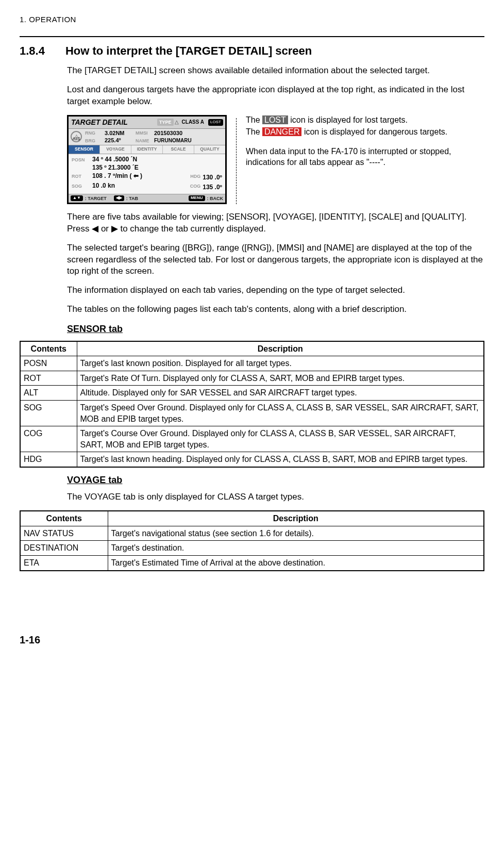 This screenshot has height=846, width=504. What do you see at coordinates (32, 51) in the screenshot?
I see `section-number: 1.8.4` at bounding box center [32, 51].